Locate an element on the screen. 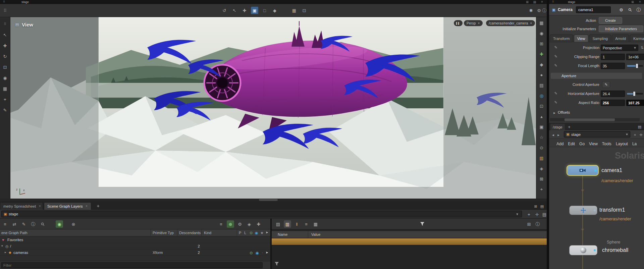 The image size is (644, 269). node-name-field is located at coordinates (593, 10).